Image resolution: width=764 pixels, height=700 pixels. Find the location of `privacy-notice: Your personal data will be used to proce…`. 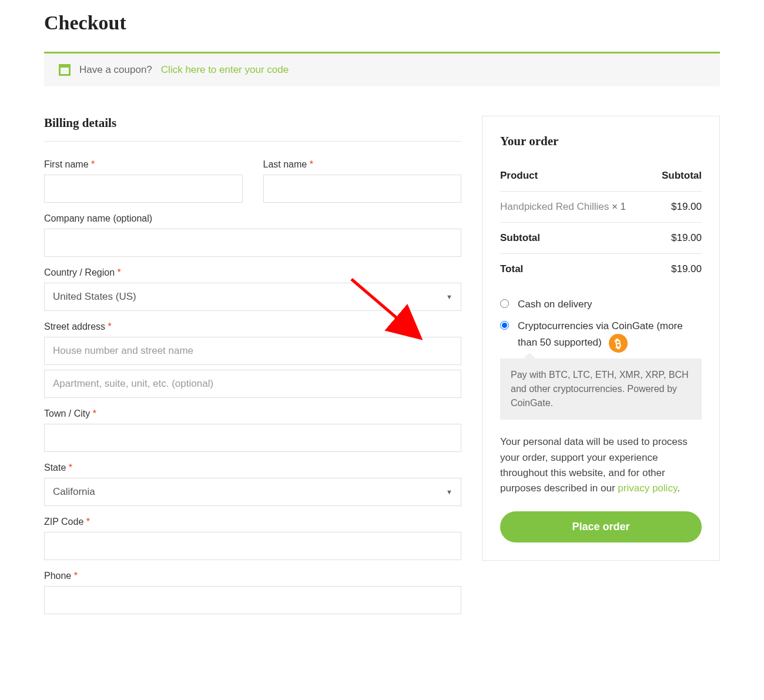

privacy-notice: Your personal data will be used to proce… is located at coordinates (601, 465).